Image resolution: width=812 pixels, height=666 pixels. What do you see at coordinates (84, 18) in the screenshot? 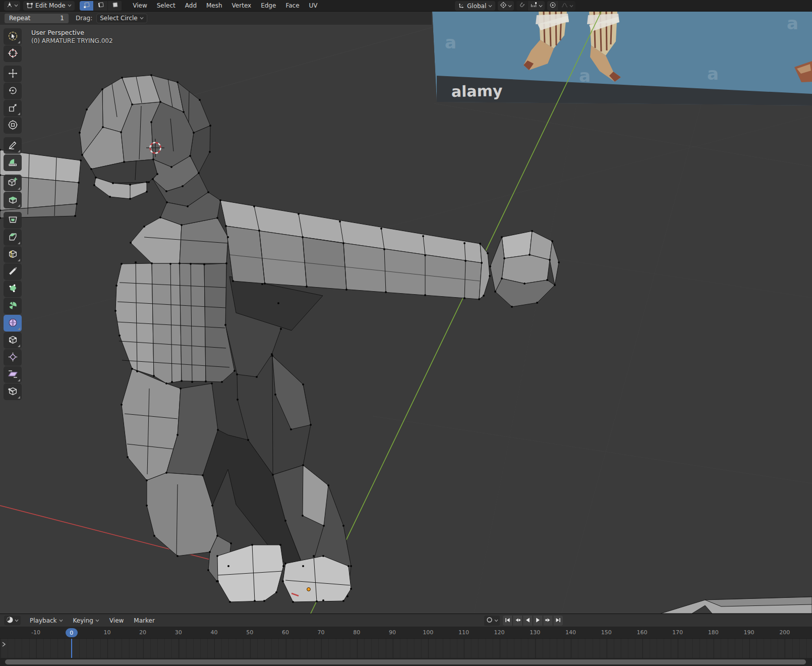
I see `drag-label: Drag:` at bounding box center [84, 18].